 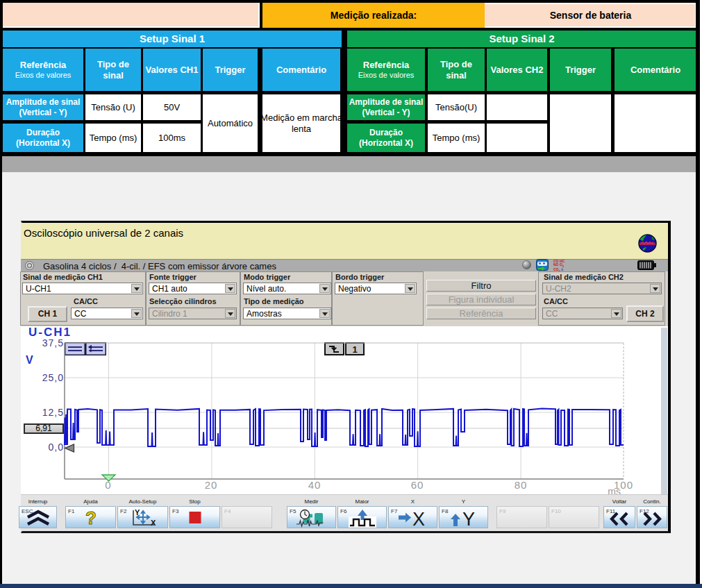 I want to click on svg-text: 12,5, so click(x=53, y=412).